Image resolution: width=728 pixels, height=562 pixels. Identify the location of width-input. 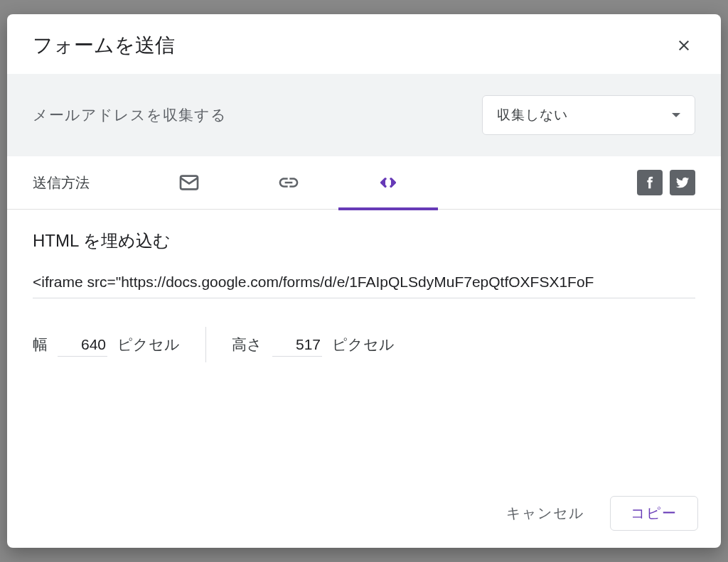
(82, 345).